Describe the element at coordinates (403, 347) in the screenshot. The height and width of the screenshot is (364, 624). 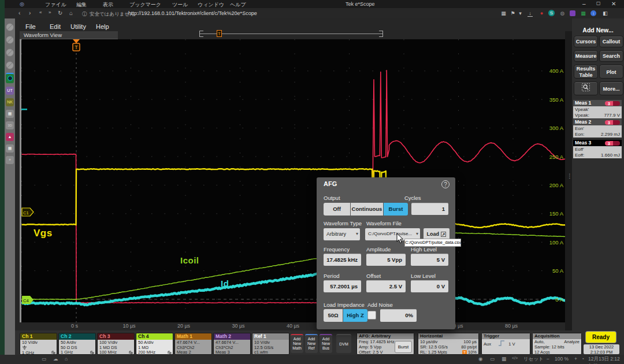
I see `afg-burst-button: Burst` at that location.